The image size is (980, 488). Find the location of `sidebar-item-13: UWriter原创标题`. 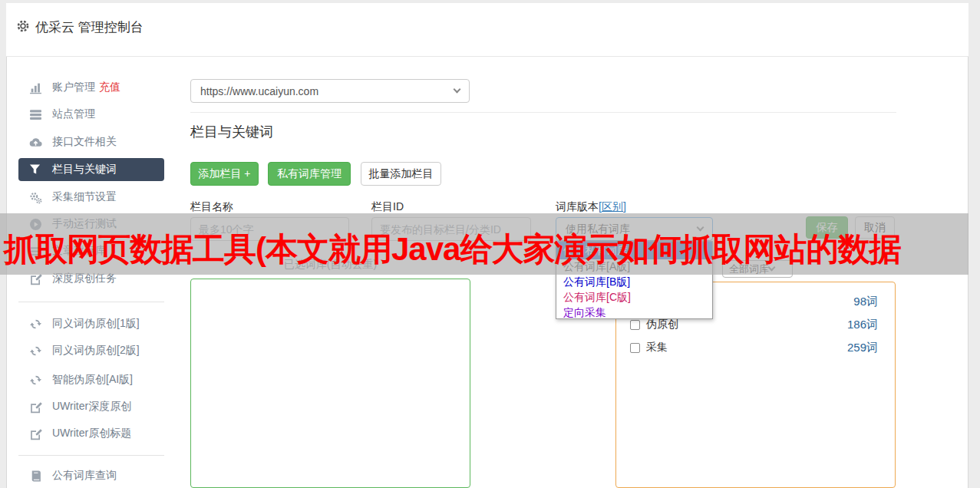

sidebar-item-13: UWriter原创标题 is located at coordinates (91, 434).